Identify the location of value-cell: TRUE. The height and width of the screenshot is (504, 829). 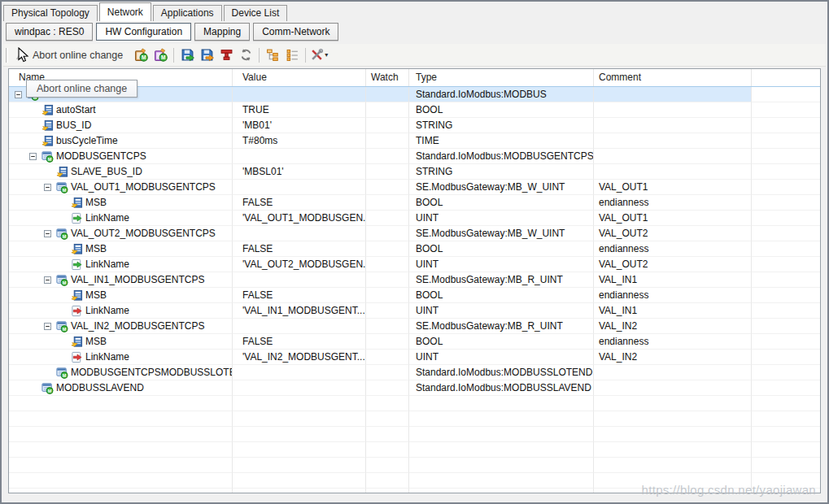
(299, 111).